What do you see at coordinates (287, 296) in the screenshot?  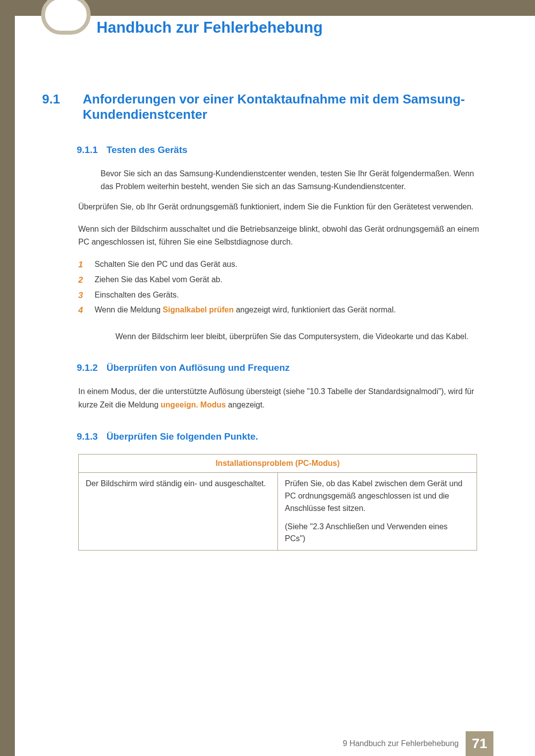 I see `step-text: Einschalten des Geräts.` at bounding box center [287, 296].